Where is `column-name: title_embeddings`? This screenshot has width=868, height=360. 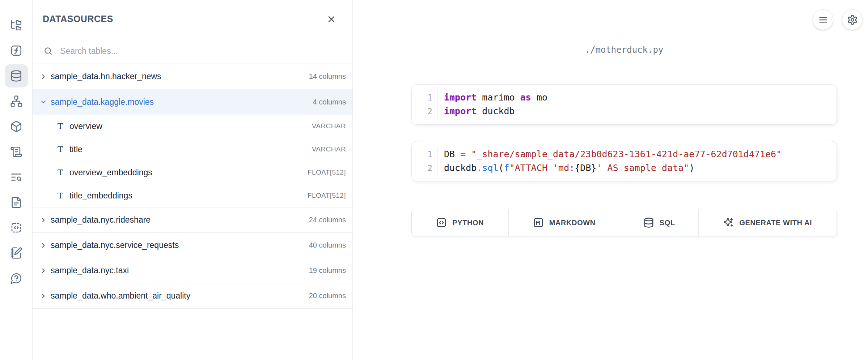
column-name: title_embeddings is located at coordinates (189, 196).